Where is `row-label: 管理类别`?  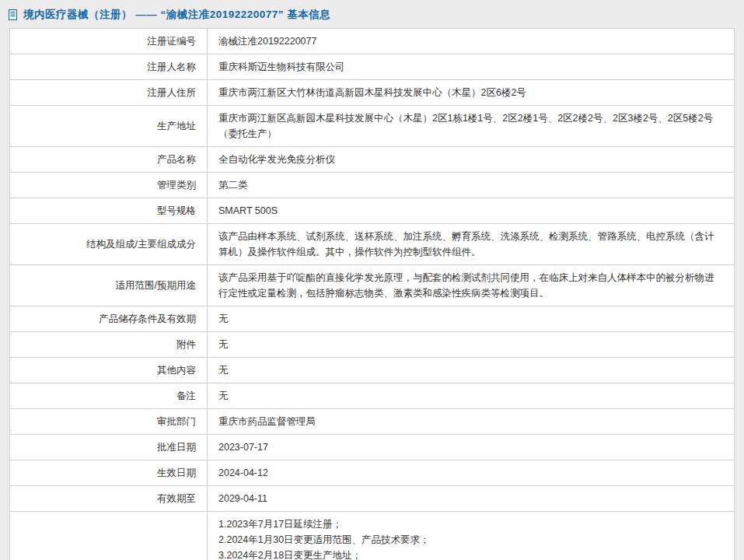
row-label: 管理类别 is located at coordinates (109, 185).